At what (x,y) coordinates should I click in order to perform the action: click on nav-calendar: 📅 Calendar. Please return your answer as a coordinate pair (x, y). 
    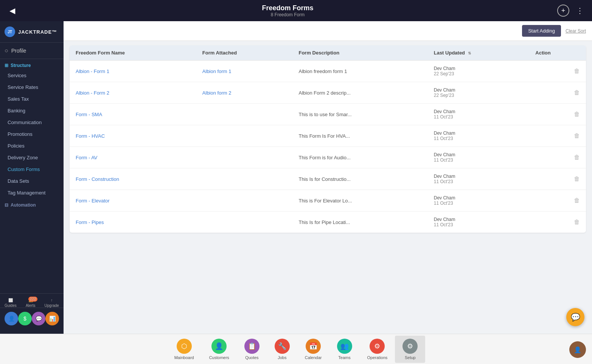
    Looking at the image, I should click on (313, 349).